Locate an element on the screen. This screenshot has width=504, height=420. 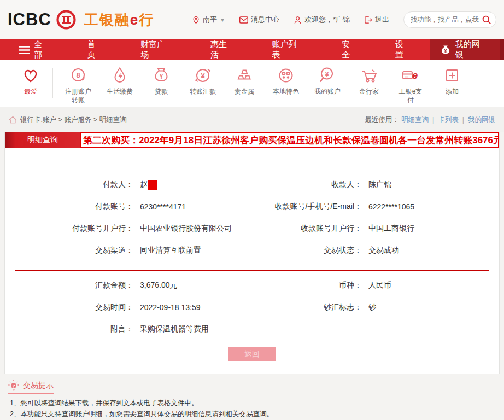
payer-account-label: 付款账号： is located at coordinates (69, 207).